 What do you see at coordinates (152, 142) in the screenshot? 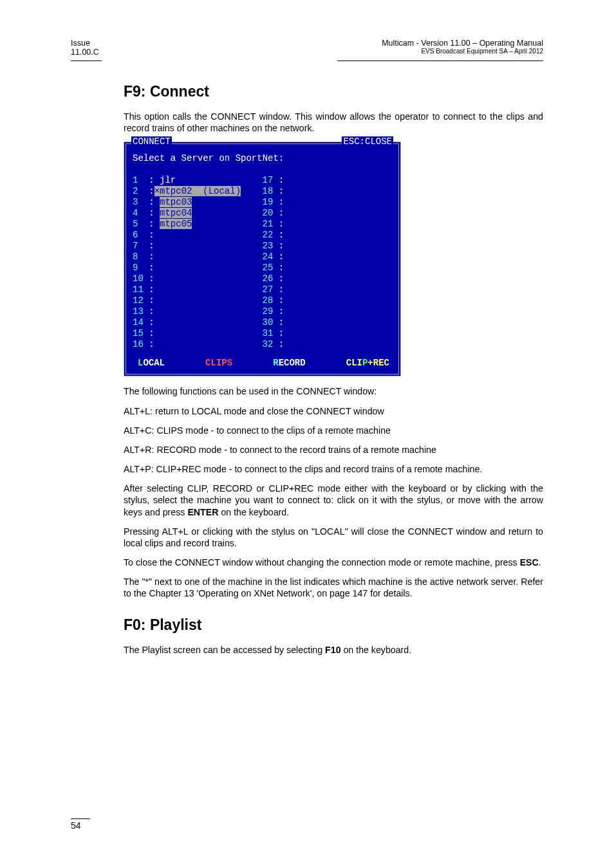
I see `terminal-title-left: CONNECT` at bounding box center [152, 142].